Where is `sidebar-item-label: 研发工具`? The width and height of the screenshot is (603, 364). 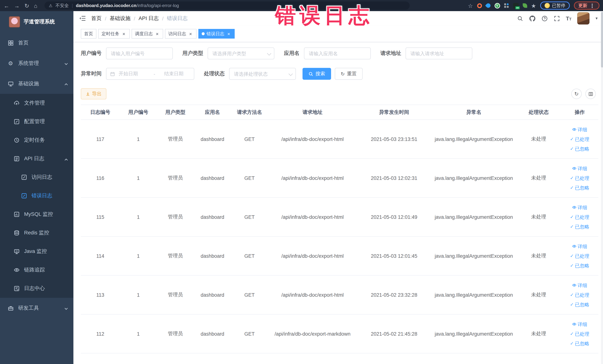
sidebar-item-label: 研发工具 is located at coordinates (28, 308).